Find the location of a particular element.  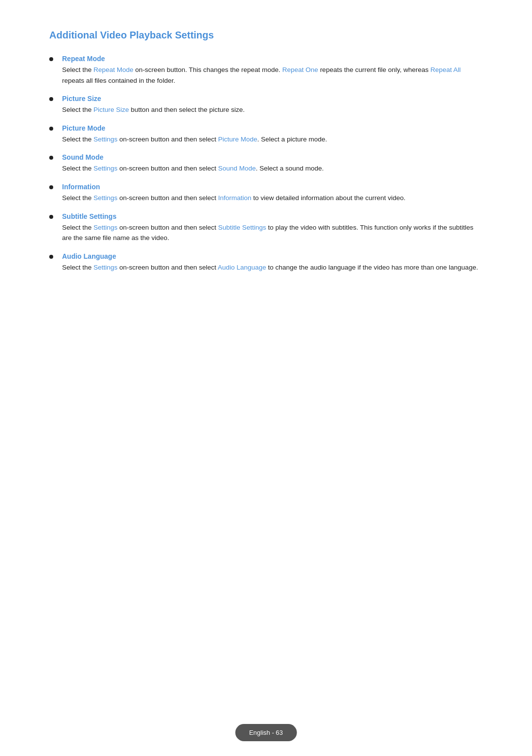

bullet-information is located at coordinates (51, 187).